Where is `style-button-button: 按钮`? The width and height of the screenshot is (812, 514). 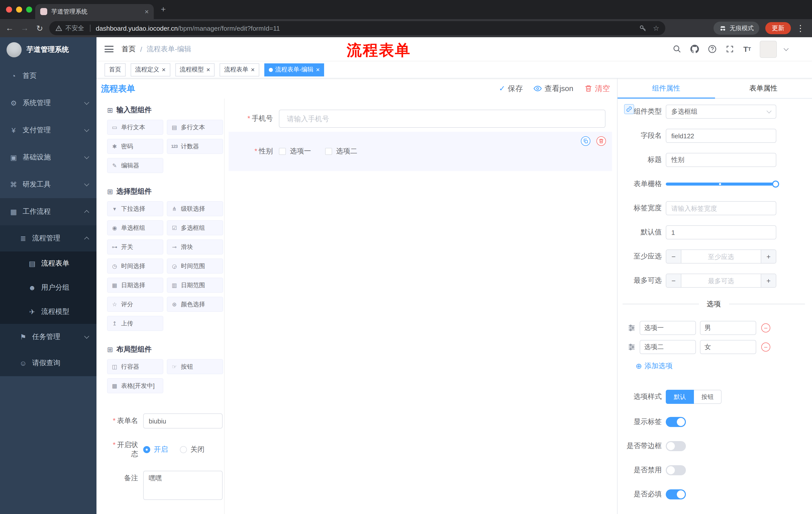 style-button-button: 按钮 is located at coordinates (708, 397).